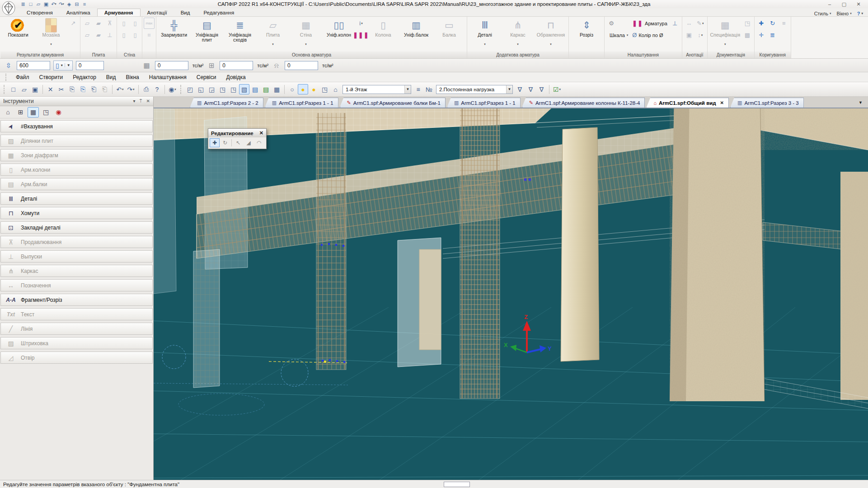 The image size is (868, 488). I want to click on mesh-icon: ▦, so click(277, 89).